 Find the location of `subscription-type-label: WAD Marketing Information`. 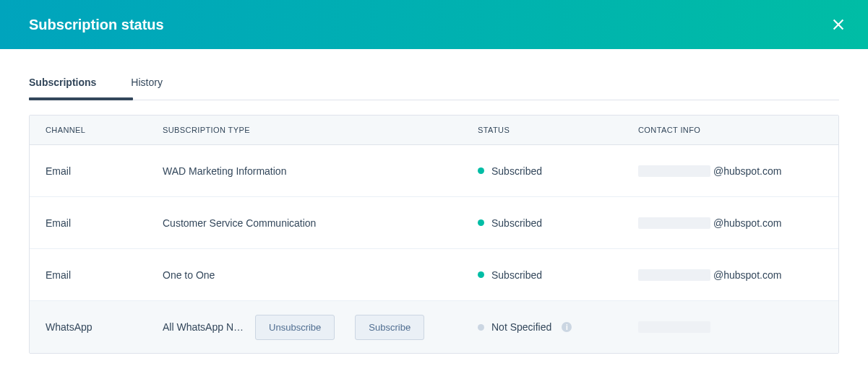

subscription-type-label: WAD Marketing Information is located at coordinates (224, 171).